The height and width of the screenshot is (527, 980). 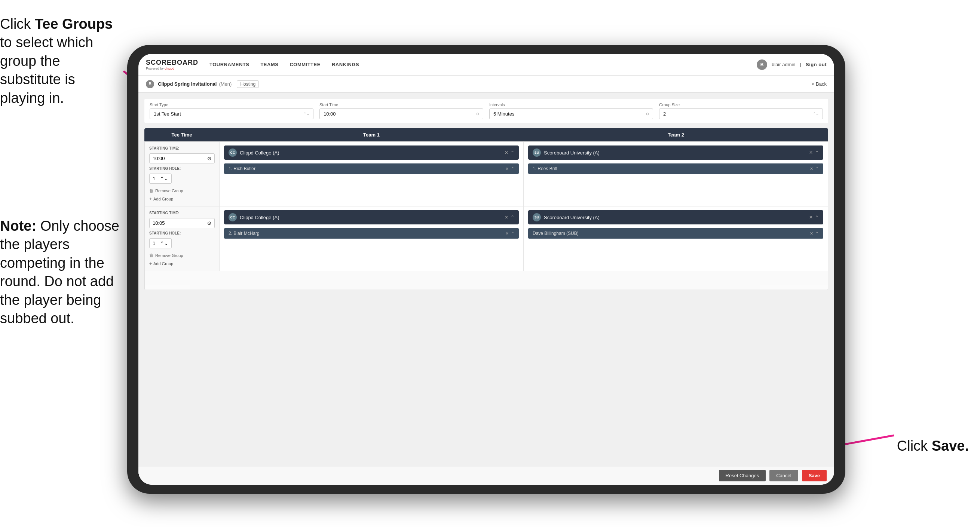 What do you see at coordinates (225, 84) in the screenshot?
I see `sub-header-gender: (Men)` at bounding box center [225, 84].